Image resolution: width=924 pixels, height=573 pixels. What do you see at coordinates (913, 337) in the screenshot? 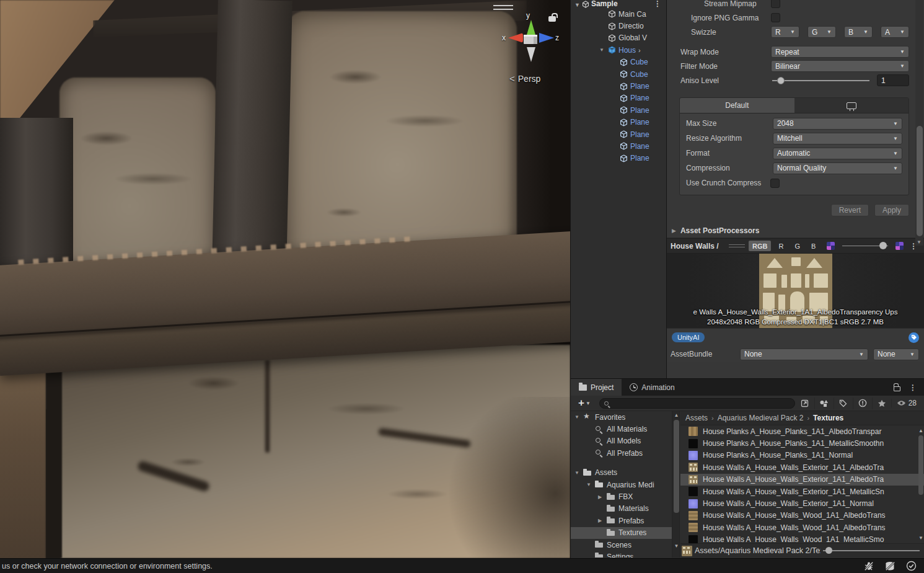
I see `label-tag-icon` at bounding box center [913, 337].